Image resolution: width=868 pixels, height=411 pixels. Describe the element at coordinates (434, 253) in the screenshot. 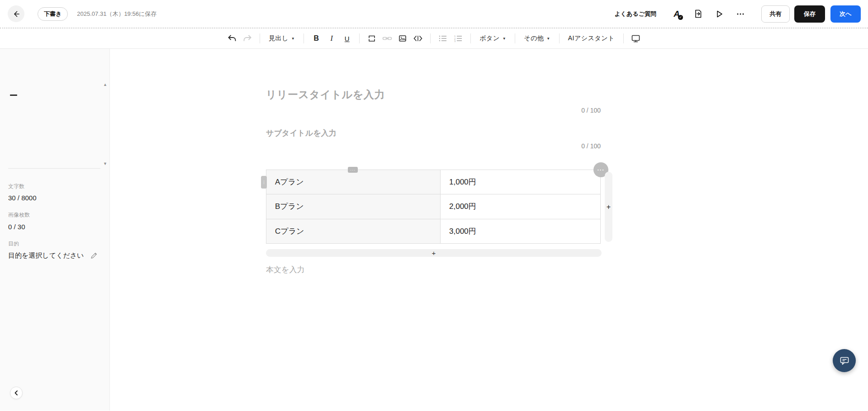

I see `add-row-button: +` at that location.